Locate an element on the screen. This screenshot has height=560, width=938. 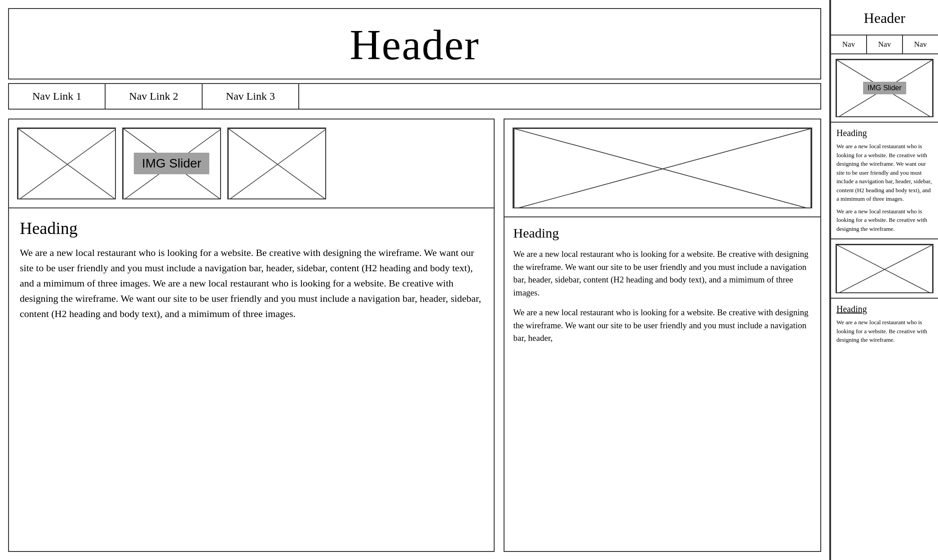
sidebar-body-1b: We are a new local restaurant who is loo… is located at coordinates (885, 220).